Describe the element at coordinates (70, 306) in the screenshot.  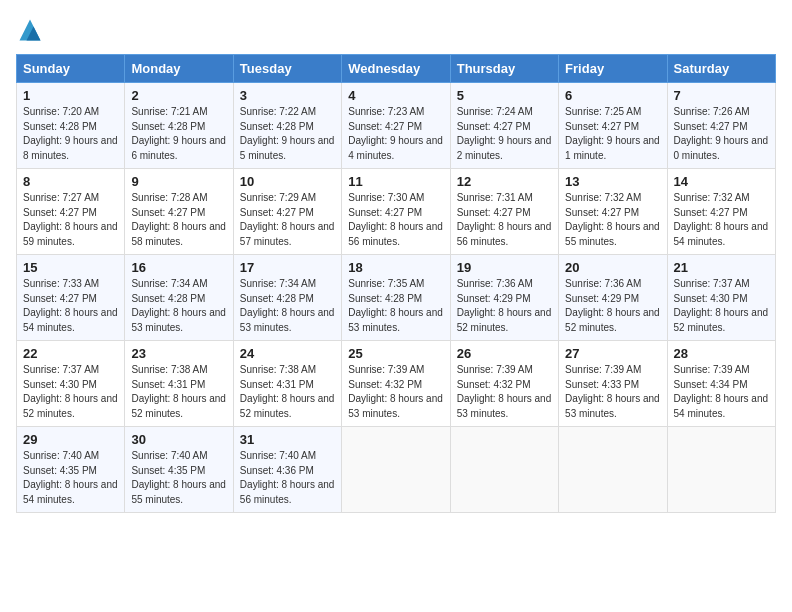
I see `day-info: Sunrise: 7:33 AMSunset: 4:27 PMDaylight:…` at that location.